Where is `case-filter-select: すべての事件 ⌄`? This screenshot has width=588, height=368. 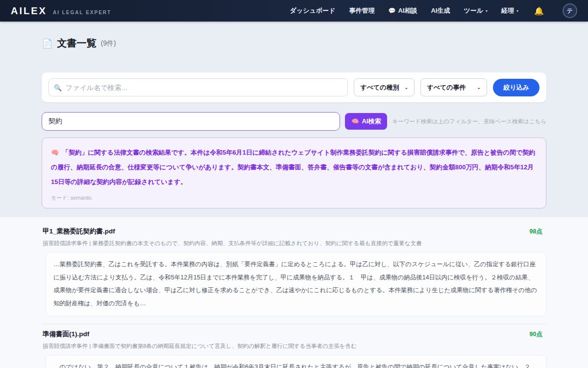 case-filter-select: すべての事件 ⌄ is located at coordinates (454, 87).